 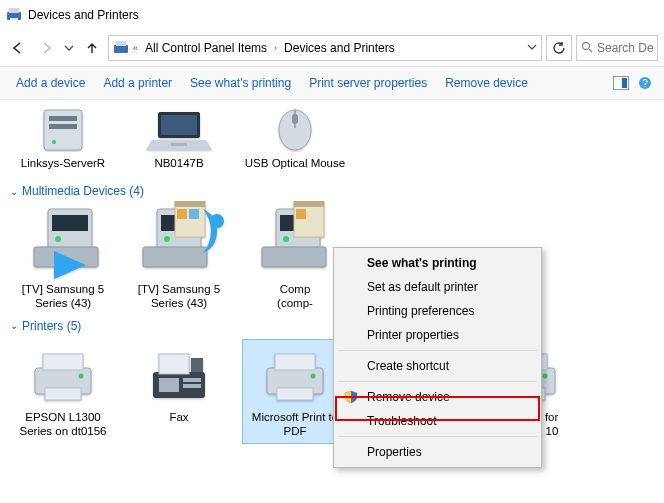 What do you see at coordinates (587, 48) in the screenshot?
I see `search-icon` at bounding box center [587, 48].